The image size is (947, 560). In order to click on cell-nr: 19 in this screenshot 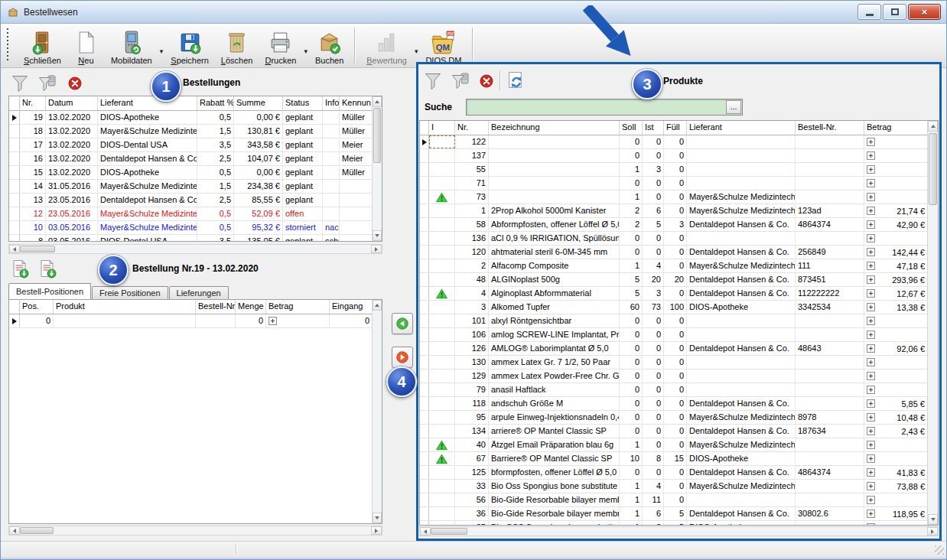, I will do `click(33, 118)`.